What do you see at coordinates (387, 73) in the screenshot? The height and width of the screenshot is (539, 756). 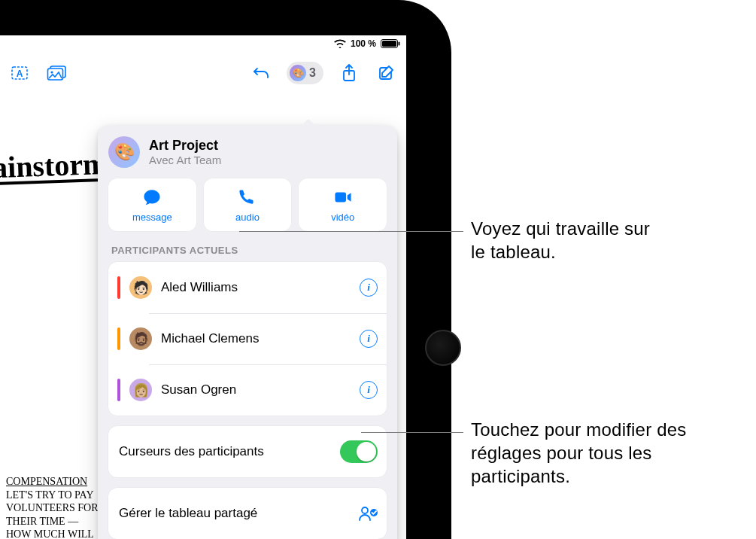 I see `compose-button` at bounding box center [387, 73].